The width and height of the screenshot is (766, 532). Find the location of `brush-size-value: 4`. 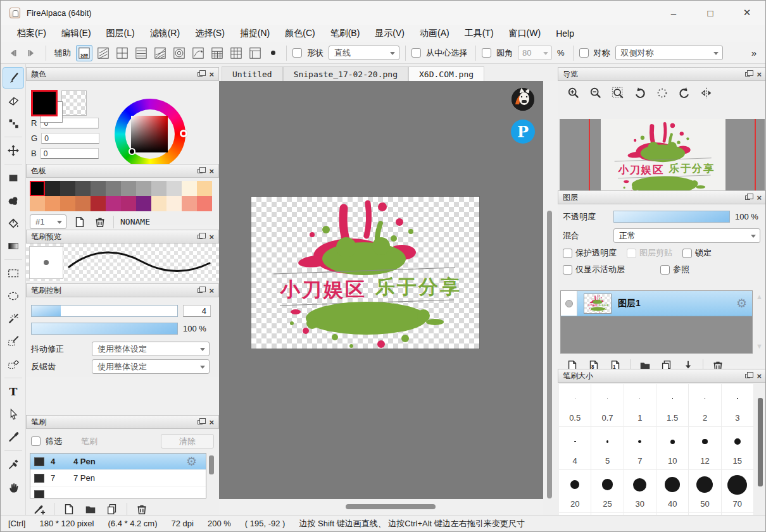

brush-size-value: 4 is located at coordinates (197, 311).